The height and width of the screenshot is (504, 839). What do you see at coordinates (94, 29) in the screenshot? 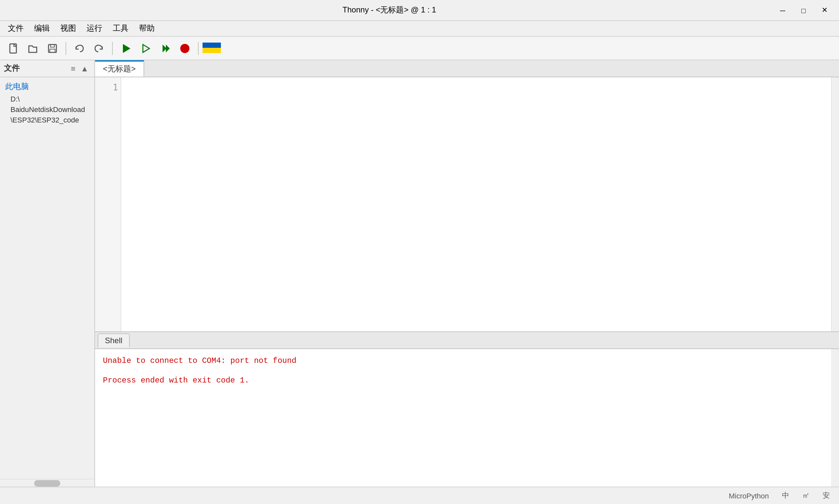
I see `menu-run: 运行` at bounding box center [94, 29].